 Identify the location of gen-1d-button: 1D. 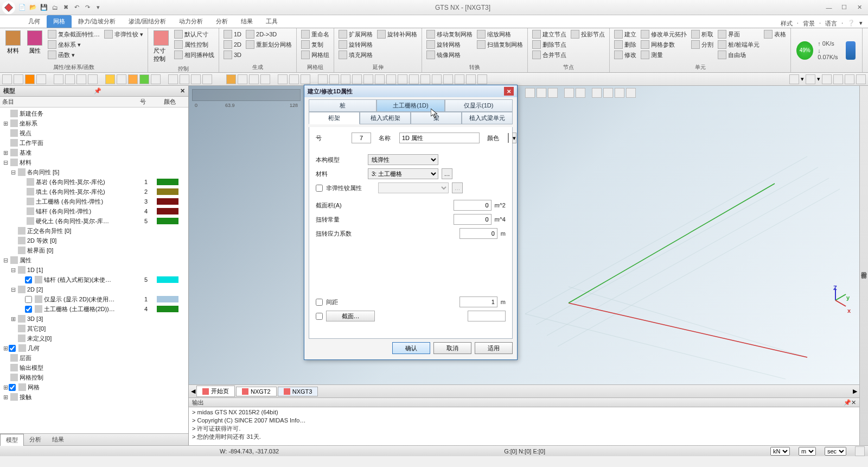
(232, 34).